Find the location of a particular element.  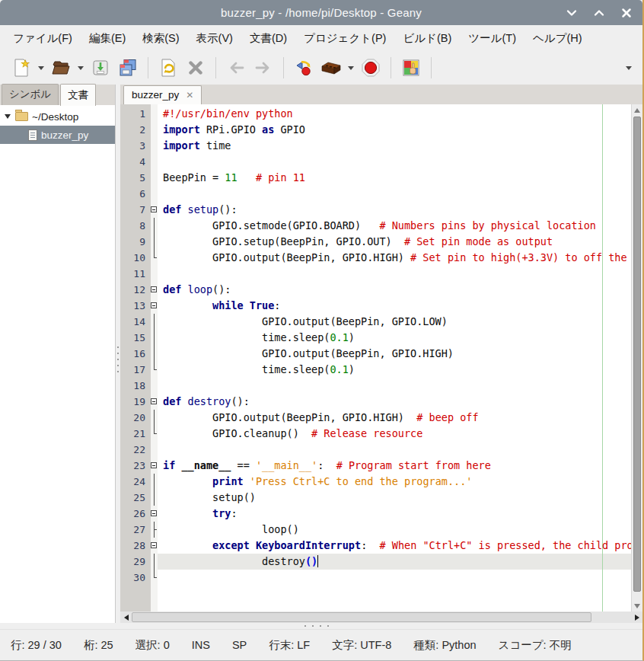

color-chooser-button is located at coordinates (411, 68).